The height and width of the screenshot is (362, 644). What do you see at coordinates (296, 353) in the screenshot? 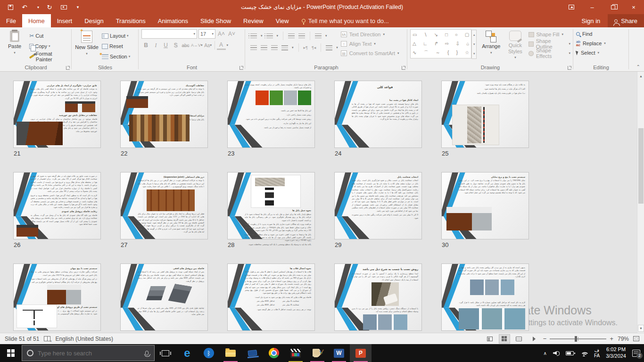
I see `media-player-button` at bounding box center [296, 353].